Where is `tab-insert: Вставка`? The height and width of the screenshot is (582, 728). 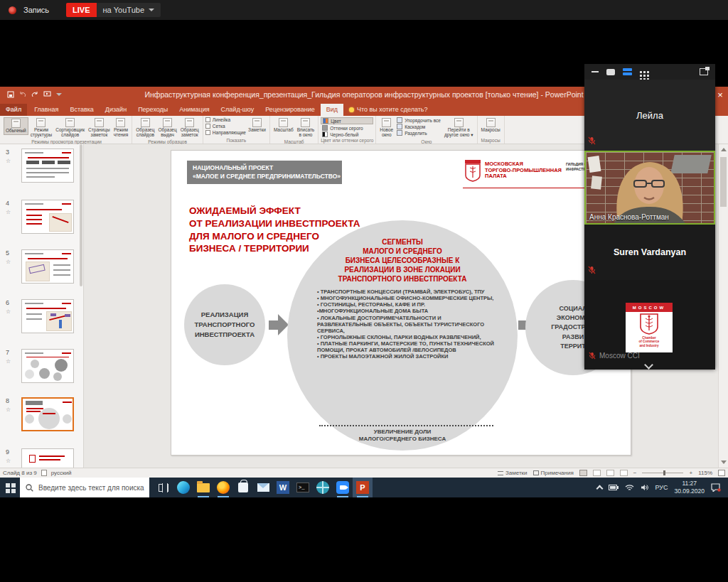 tab-insert: Вставка is located at coordinates (81, 109).